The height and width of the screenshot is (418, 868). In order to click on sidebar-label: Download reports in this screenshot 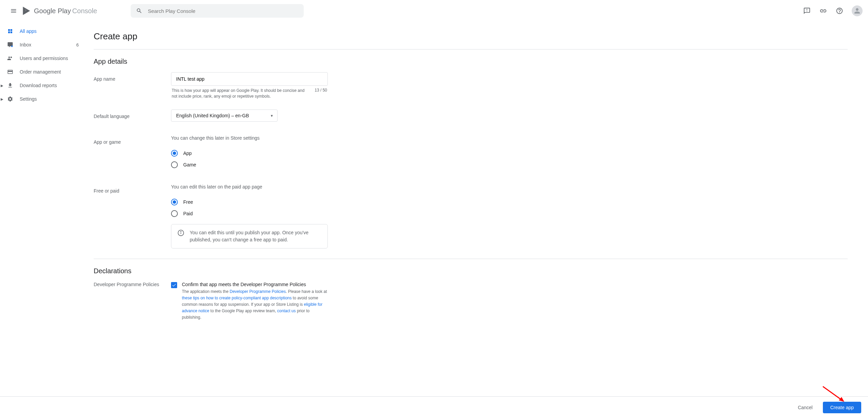, I will do `click(38, 85)`.